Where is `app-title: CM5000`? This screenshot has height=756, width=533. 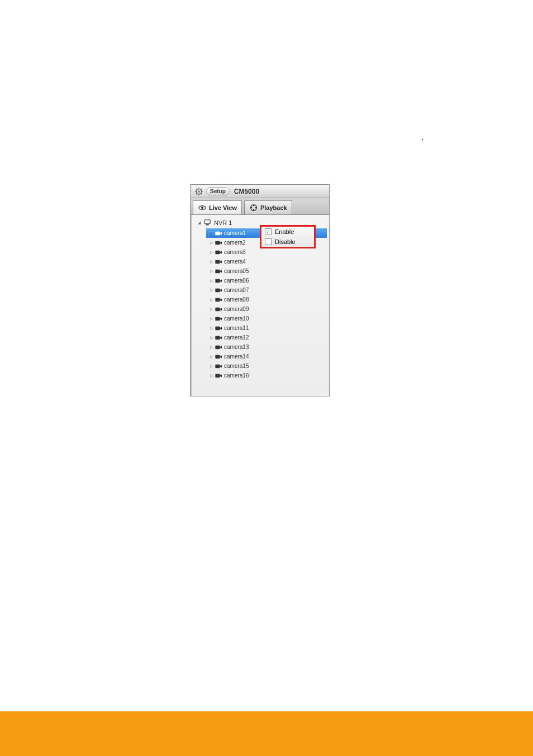 app-title: CM5000 is located at coordinates (247, 192).